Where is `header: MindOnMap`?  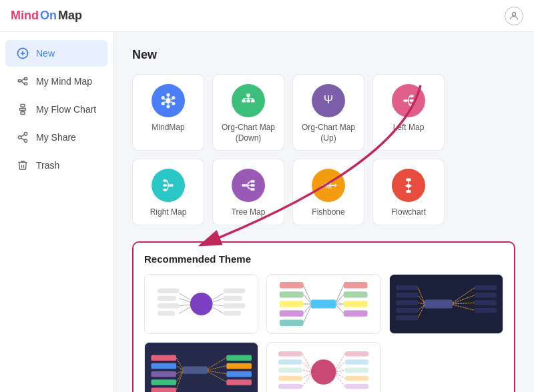 header: MindOnMap is located at coordinates (267, 16).